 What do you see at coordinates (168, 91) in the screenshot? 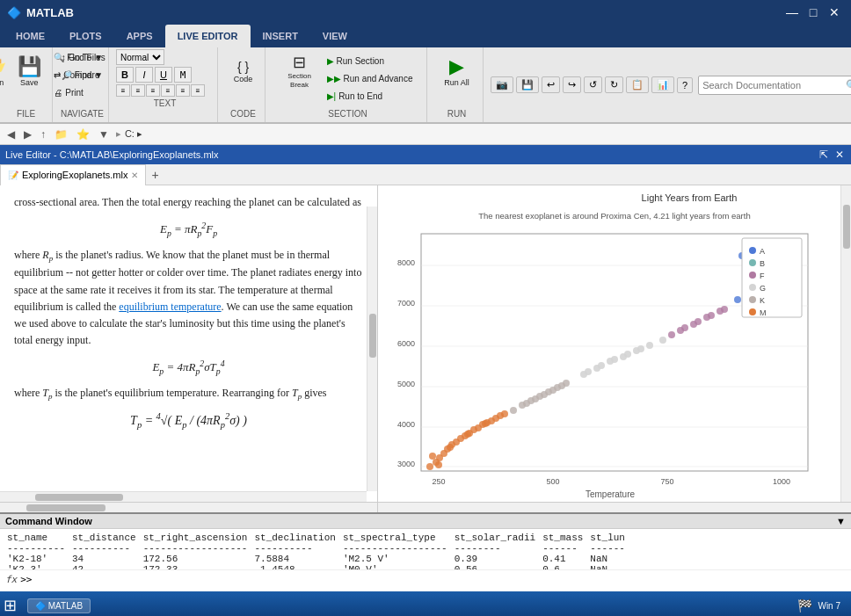
I see `justify-button: ≡` at bounding box center [168, 91].